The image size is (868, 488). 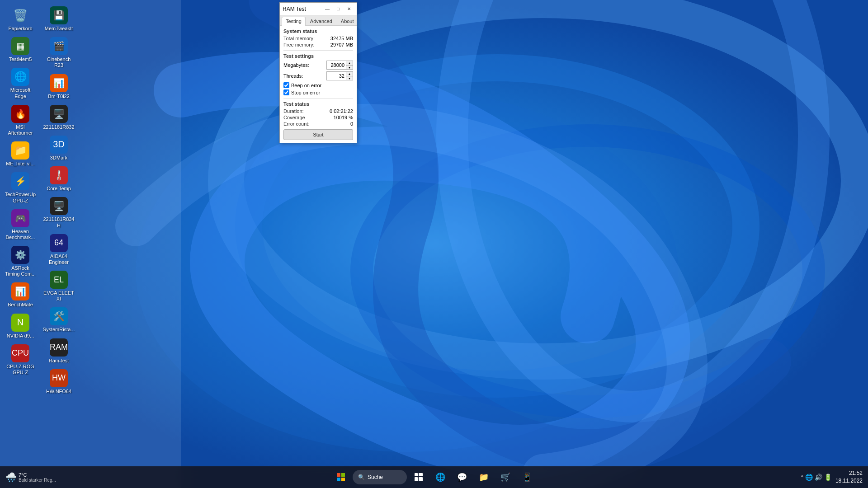 What do you see at coordinates (484, 477) in the screenshot?
I see `taskbar-explorer-button: 📁` at bounding box center [484, 477].